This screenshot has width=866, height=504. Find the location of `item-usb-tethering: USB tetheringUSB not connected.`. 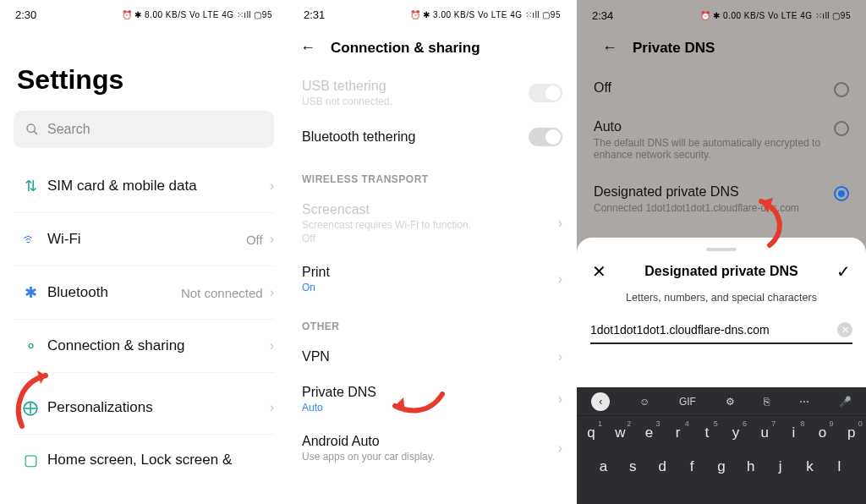

item-usb-tethering: USB tetheringUSB not connected. is located at coordinates (432, 93).